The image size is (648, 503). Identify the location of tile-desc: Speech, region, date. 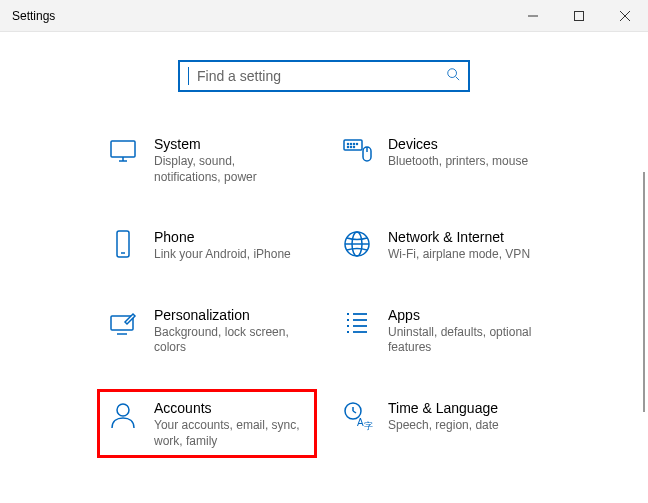
(444, 426).